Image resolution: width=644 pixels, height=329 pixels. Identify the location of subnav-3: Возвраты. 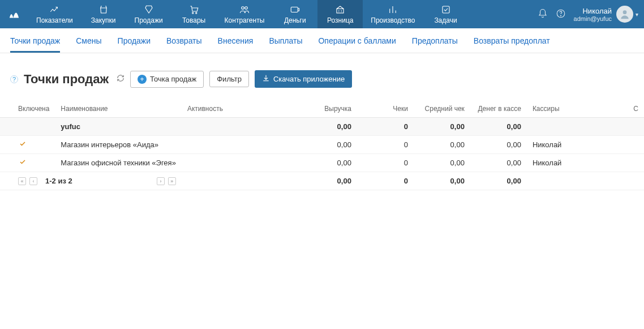
(184, 44).